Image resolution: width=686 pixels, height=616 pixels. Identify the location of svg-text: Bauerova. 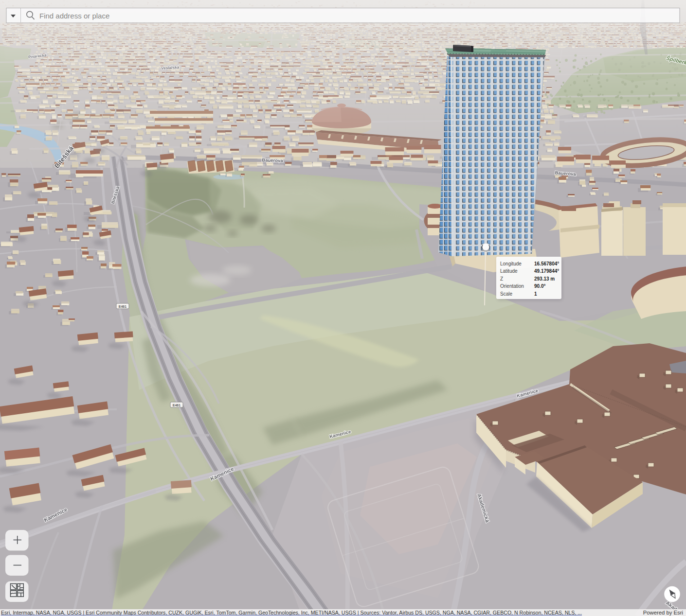
(272, 160).